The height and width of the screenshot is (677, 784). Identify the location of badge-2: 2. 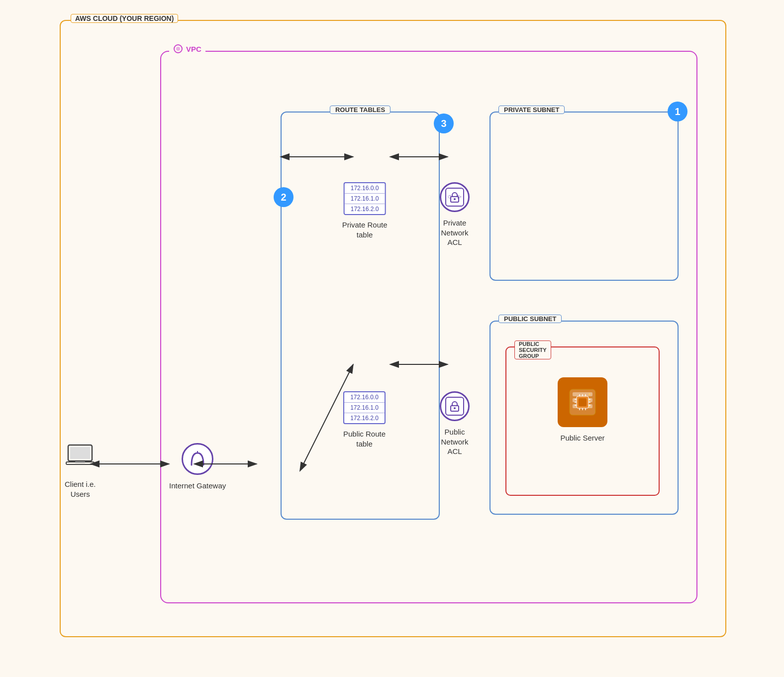
(284, 197).